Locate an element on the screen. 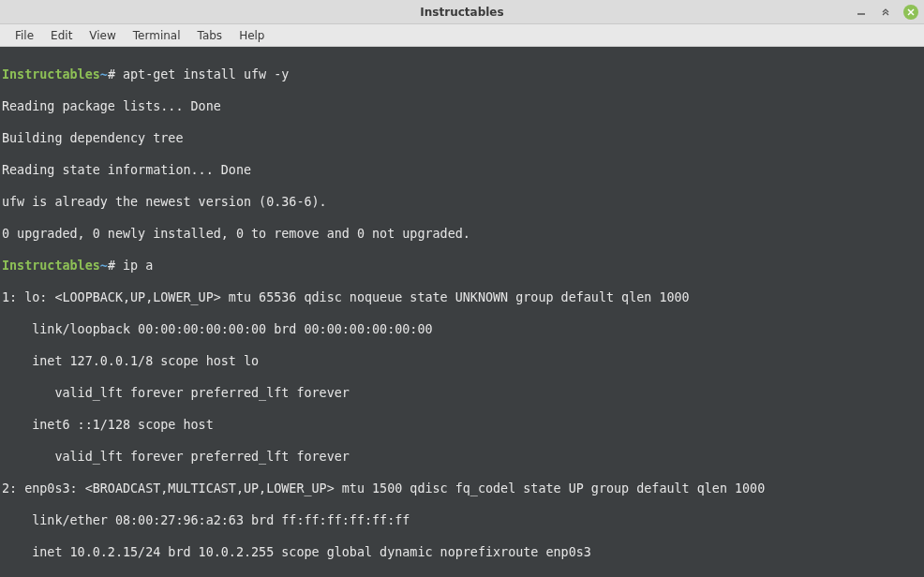 The image size is (924, 577). maximize-button is located at coordinates (886, 12).